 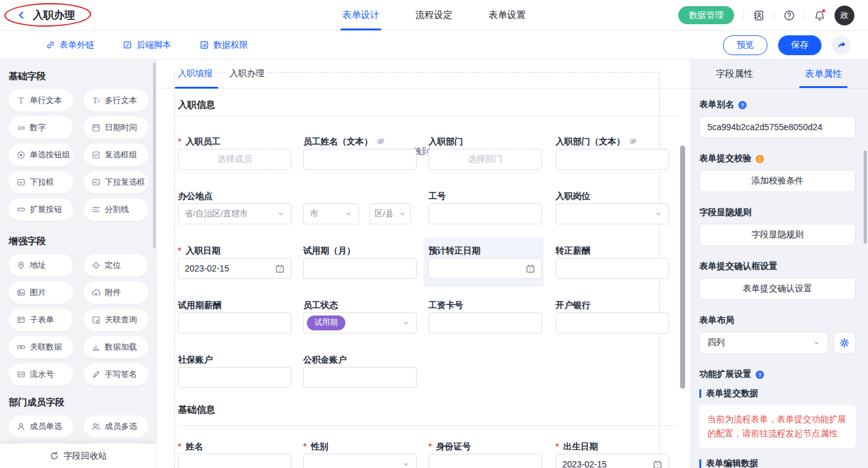 I want to click on form-external-link-button: 表单外链, so click(x=70, y=45).